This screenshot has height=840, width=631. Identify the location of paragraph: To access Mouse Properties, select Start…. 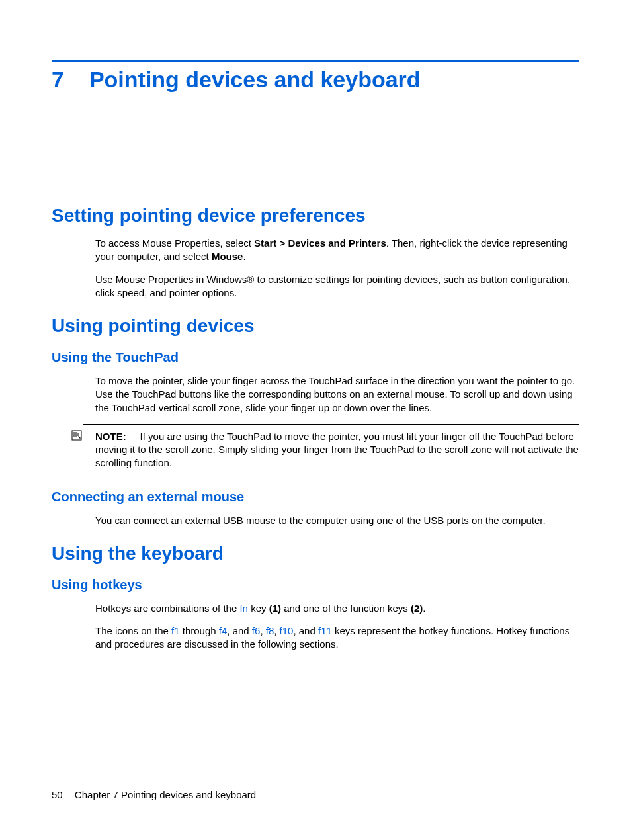
(337, 250).